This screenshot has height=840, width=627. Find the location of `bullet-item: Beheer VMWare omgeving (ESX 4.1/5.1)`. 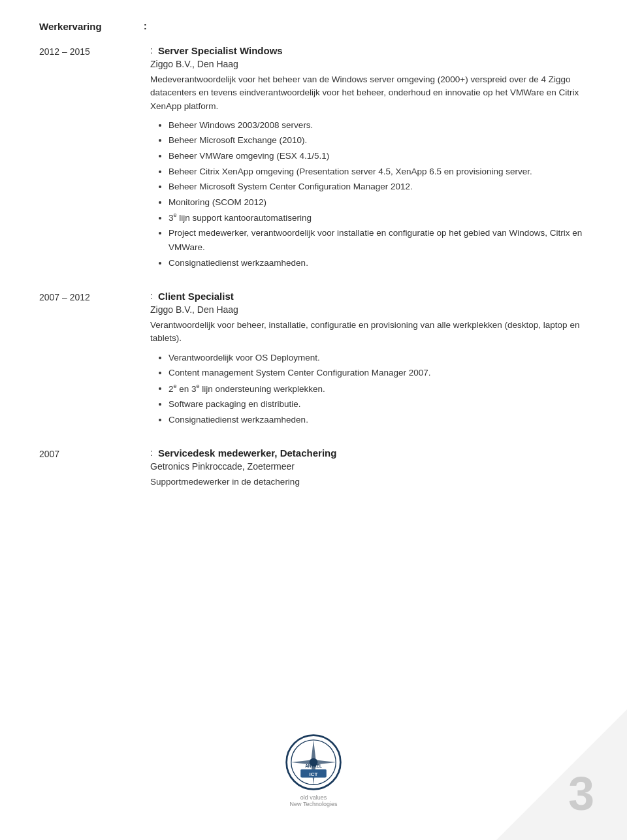

bullet-item: Beheer VMWare omgeving (ESX 4.1/5.1) is located at coordinates (378, 156).